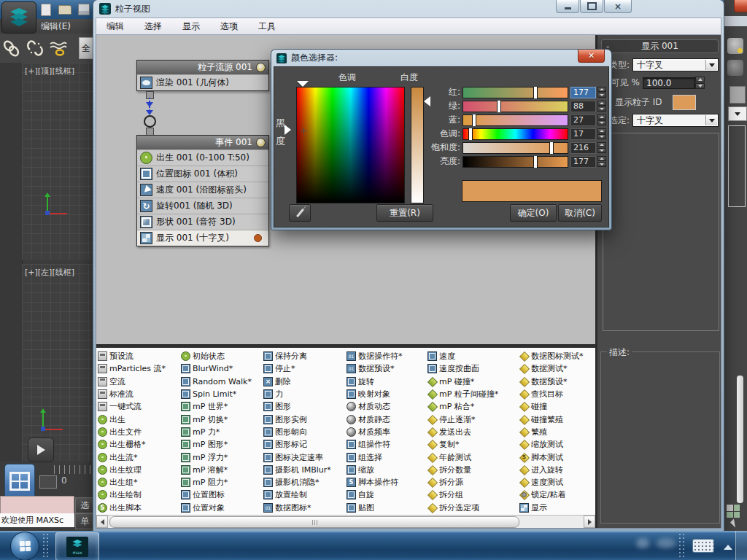 The width and height of the screenshot is (747, 560). Describe the element at coordinates (472, 382) in the screenshot. I see `depot-operator: mP 碰撞*` at that location.